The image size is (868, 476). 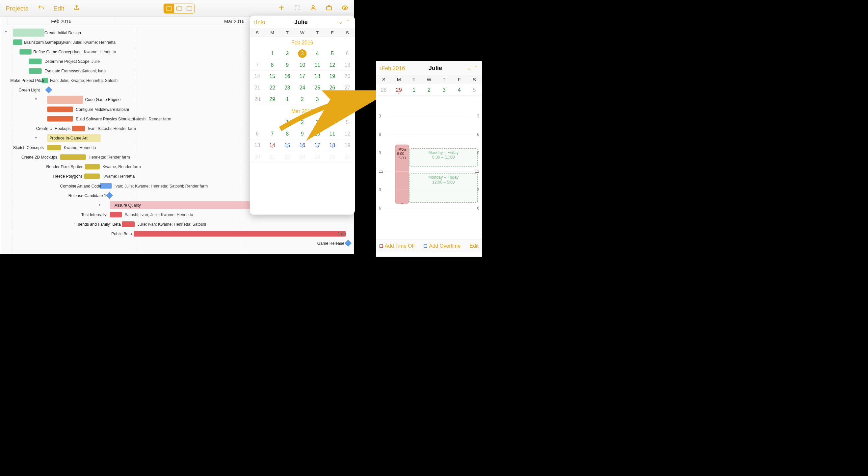 What do you see at coordinates (41, 8) in the screenshot?
I see `undo-icon` at bounding box center [41, 8].